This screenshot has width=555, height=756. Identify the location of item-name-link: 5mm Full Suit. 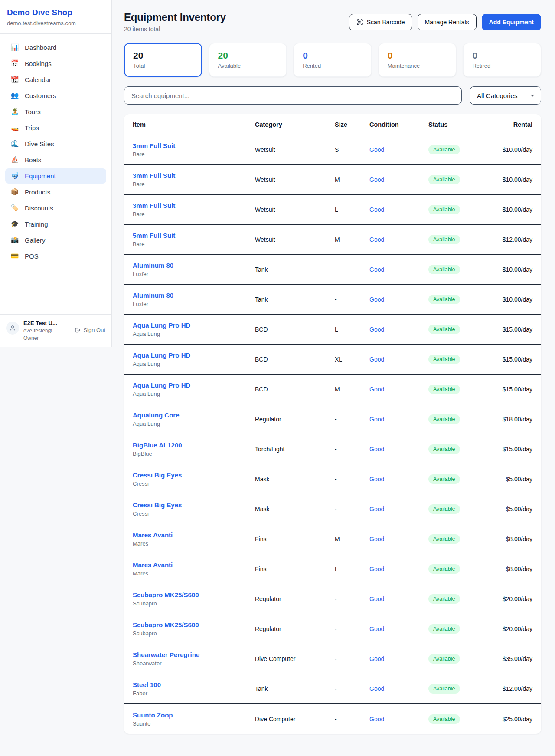
(194, 235).